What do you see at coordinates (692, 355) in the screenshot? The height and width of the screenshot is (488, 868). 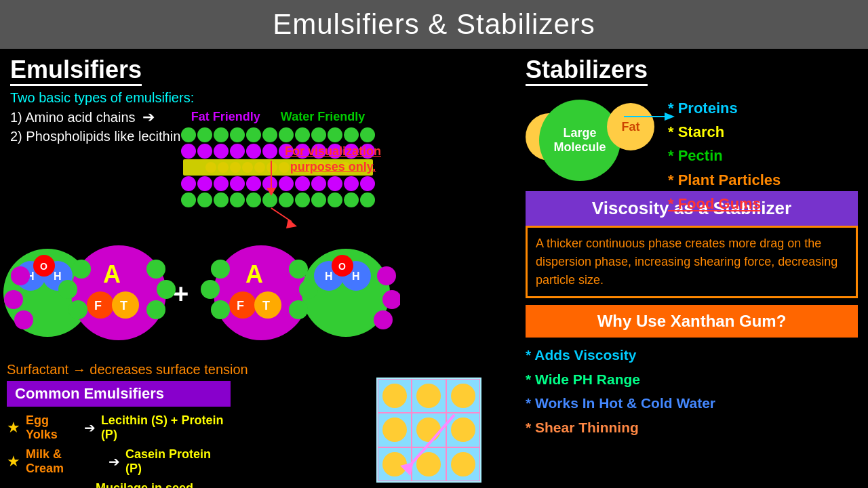 I see `xanthan-adds-viscosity: * Adds Viscosity` at bounding box center [692, 355].